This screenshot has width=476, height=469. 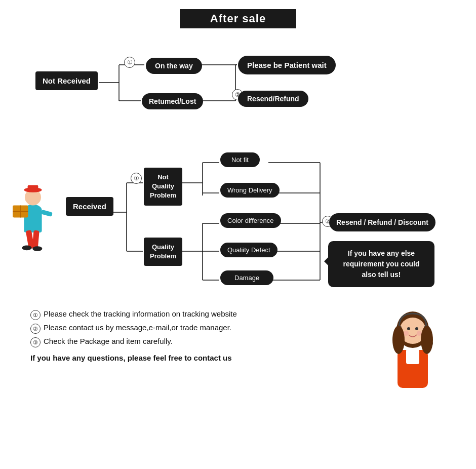 I want to click on quality-defect-box: Qualiity Defect, so click(x=249, y=250).